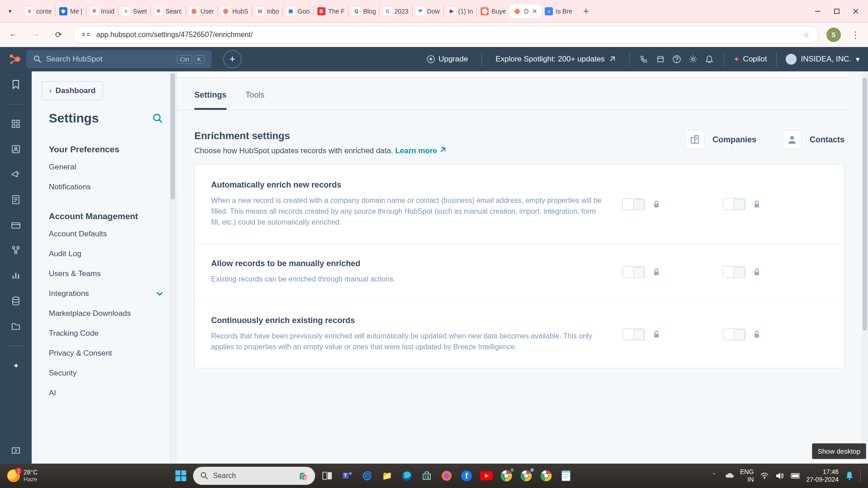 The image size is (868, 488). Describe the element at coordinates (729, 476) in the screenshot. I see `tray-onedrive-icon` at that location.